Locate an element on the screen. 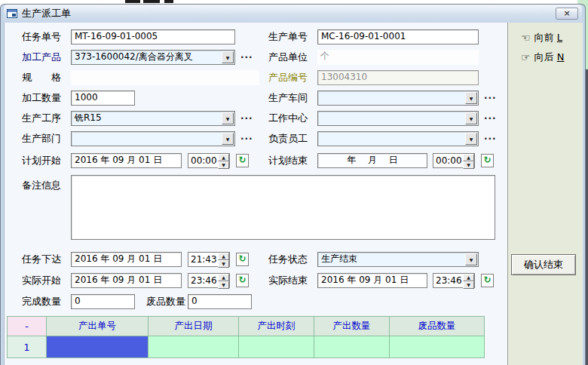  side-panel is located at coordinates (545, 194).